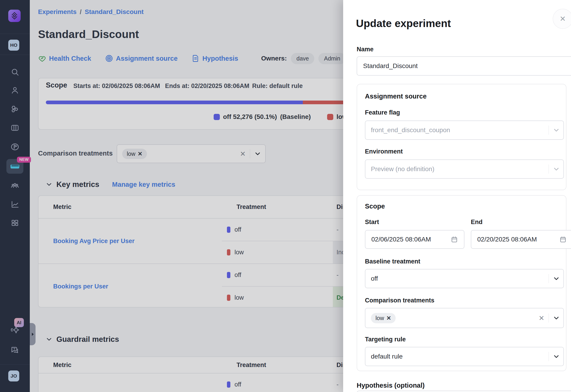 The height and width of the screenshot is (392, 571). I want to click on hypothesis-link: Hypothesis, so click(215, 58).